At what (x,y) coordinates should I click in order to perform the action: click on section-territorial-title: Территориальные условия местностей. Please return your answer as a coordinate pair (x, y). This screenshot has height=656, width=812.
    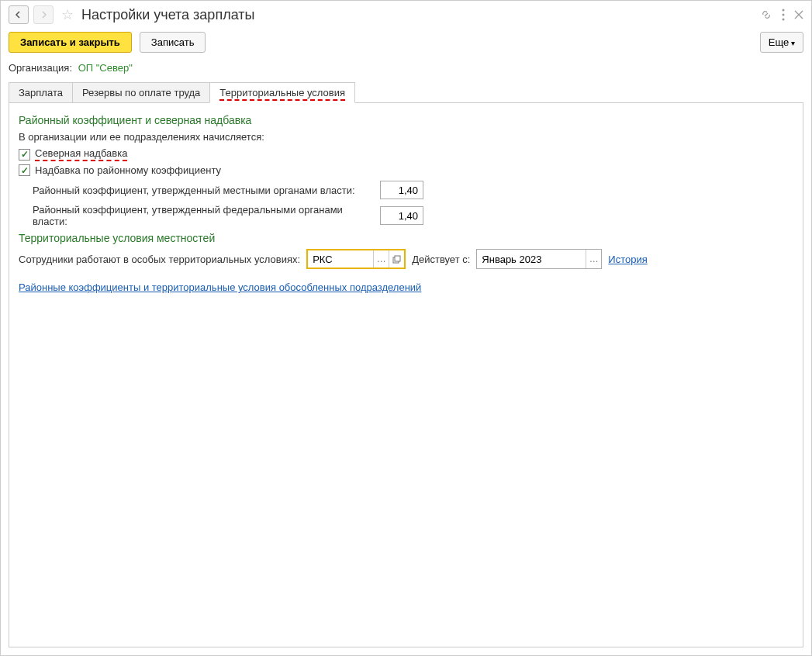
    Looking at the image, I should click on (406, 238).